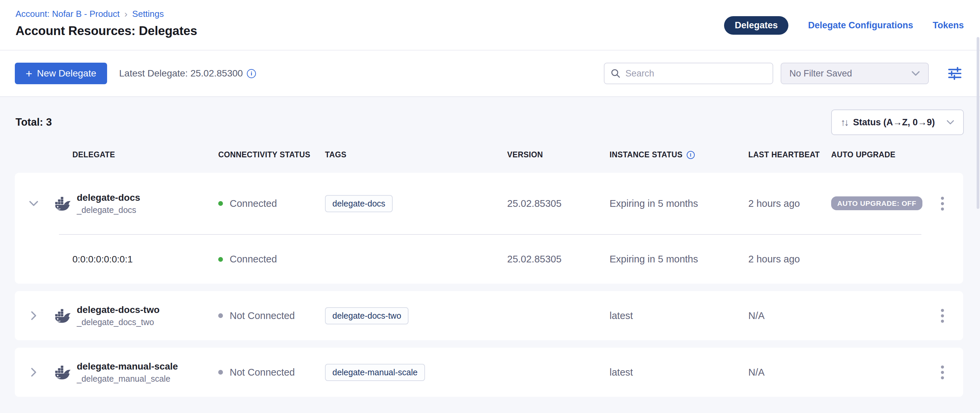 This screenshot has height=413, width=980. I want to click on total-count: Total: 3, so click(33, 122).